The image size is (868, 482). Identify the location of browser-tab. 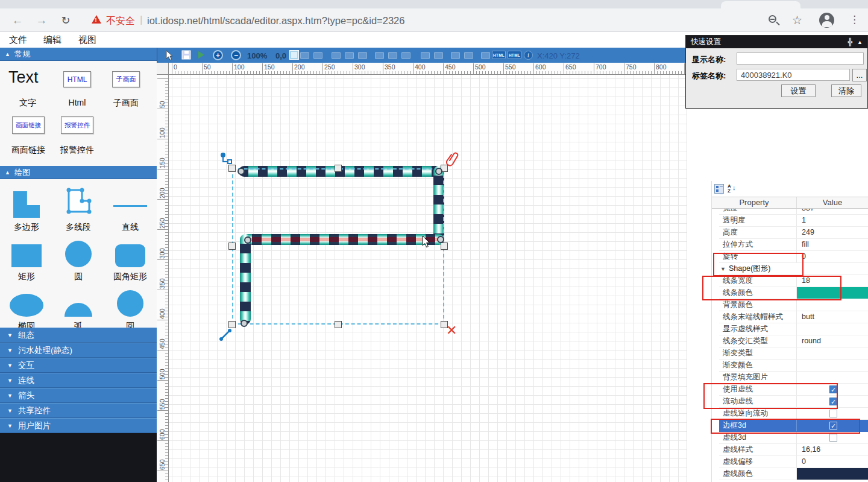
(761, 5).